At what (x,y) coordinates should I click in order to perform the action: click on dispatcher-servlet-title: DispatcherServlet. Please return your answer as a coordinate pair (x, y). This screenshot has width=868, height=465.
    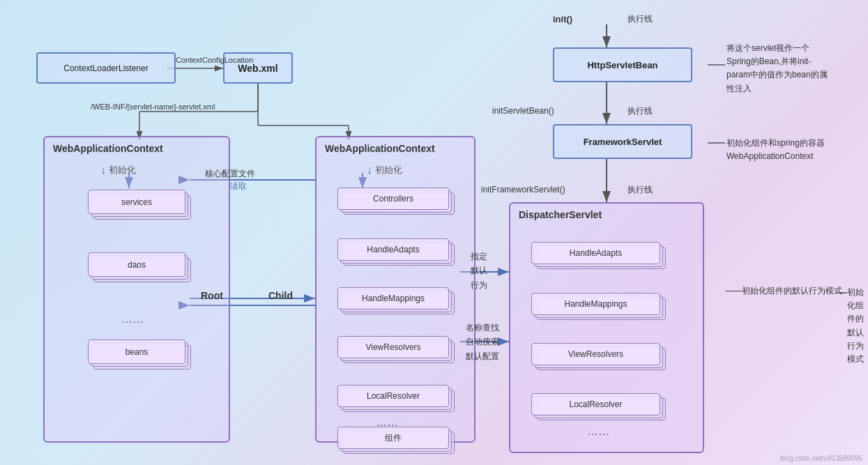
    Looking at the image, I should click on (561, 215).